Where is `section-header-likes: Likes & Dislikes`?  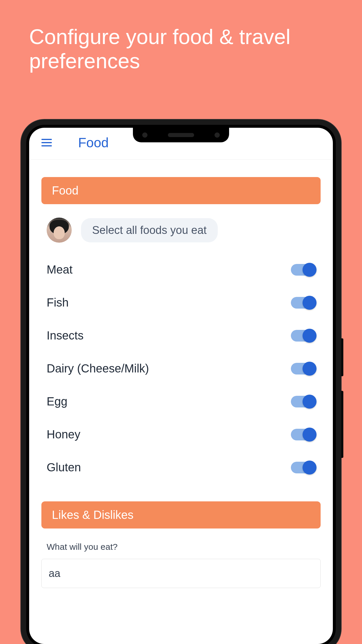
section-header-likes: Likes & Dislikes is located at coordinates (181, 515).